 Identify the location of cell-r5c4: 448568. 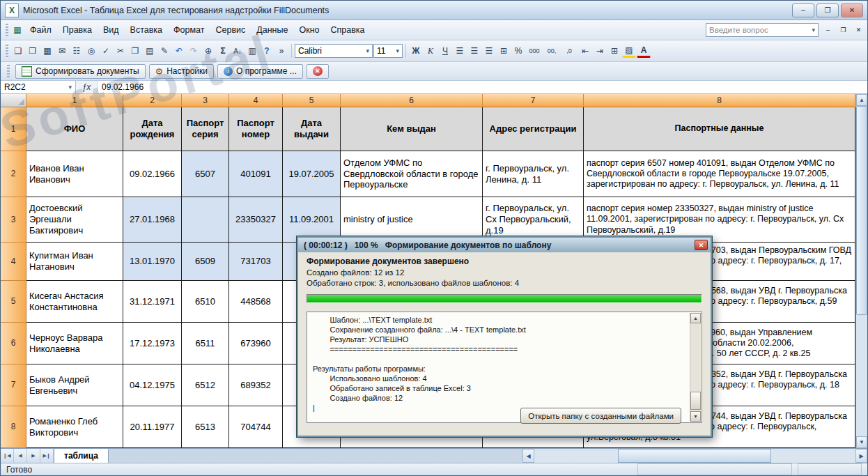
(256, 302).